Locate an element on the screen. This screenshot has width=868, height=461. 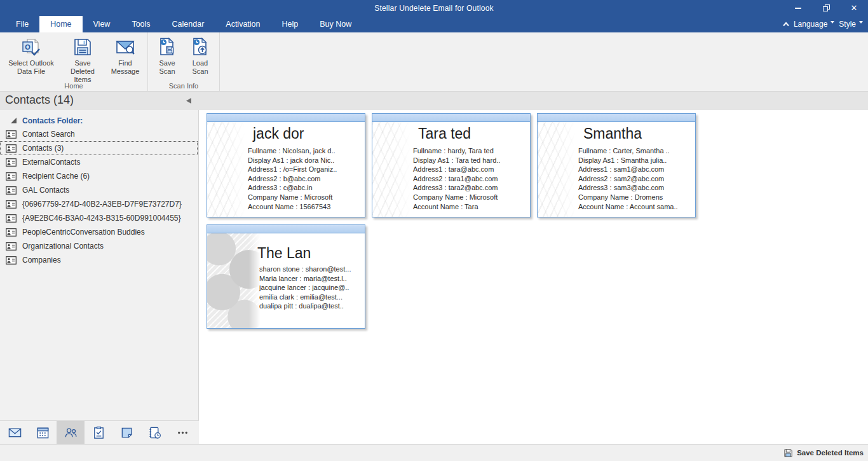
tab-home: Home is located at coordinates (61, 24).